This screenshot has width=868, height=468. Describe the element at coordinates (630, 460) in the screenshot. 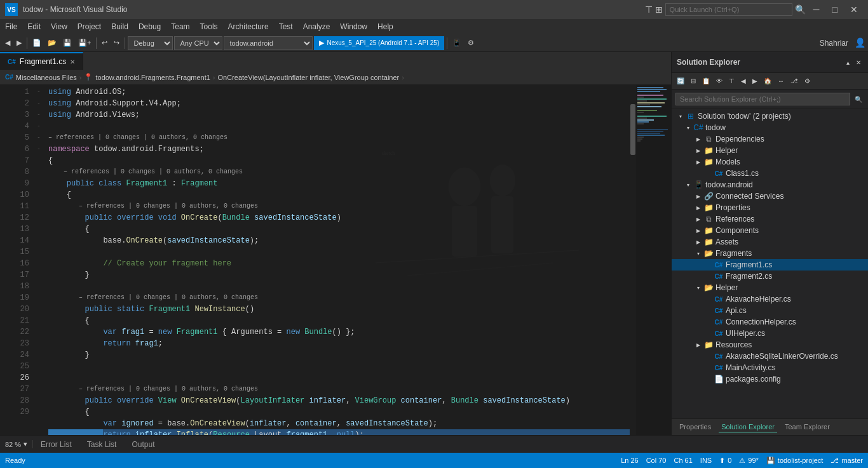

I see `status-line: Ln 26` at that location.